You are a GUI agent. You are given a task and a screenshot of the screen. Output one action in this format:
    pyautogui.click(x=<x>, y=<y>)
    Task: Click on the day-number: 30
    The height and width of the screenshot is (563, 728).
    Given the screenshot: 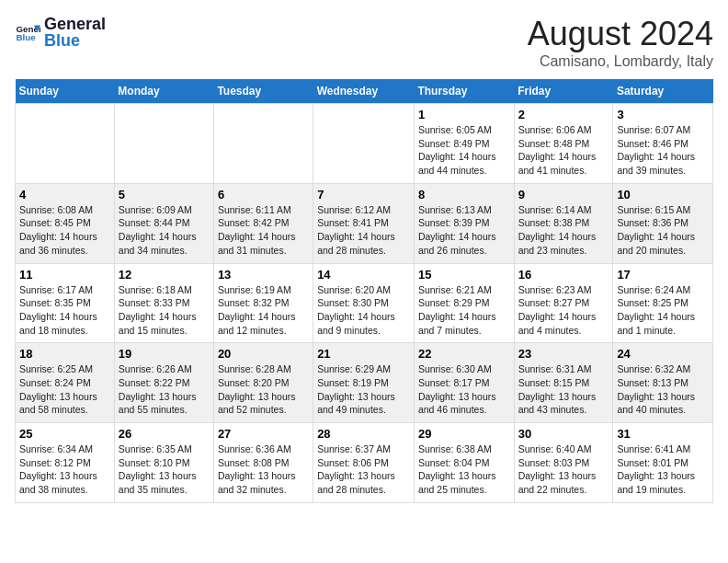 What is the action you would take?
    pyautogui.click(x=564, y=434)
    